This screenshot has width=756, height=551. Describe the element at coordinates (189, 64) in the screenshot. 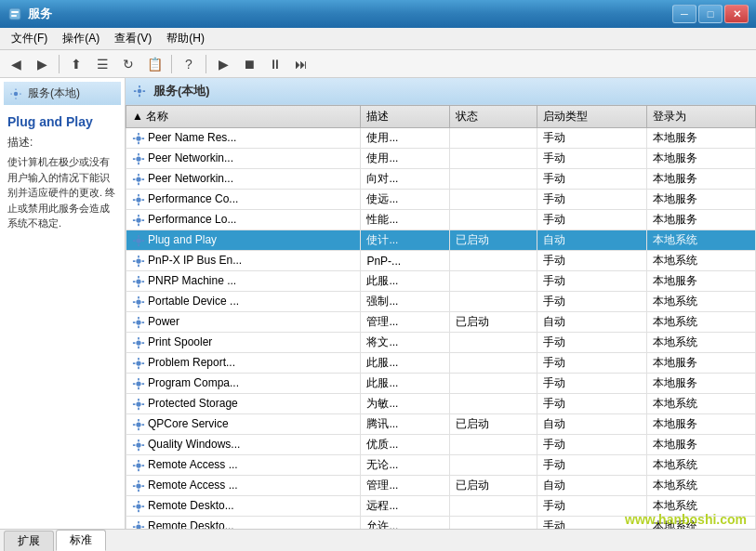

I see `help-button: ?` at that location.